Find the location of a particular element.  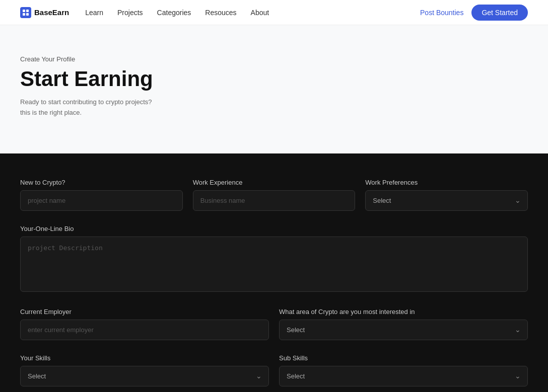

hero-title: Start Earning is located at coordinates (274, 79).